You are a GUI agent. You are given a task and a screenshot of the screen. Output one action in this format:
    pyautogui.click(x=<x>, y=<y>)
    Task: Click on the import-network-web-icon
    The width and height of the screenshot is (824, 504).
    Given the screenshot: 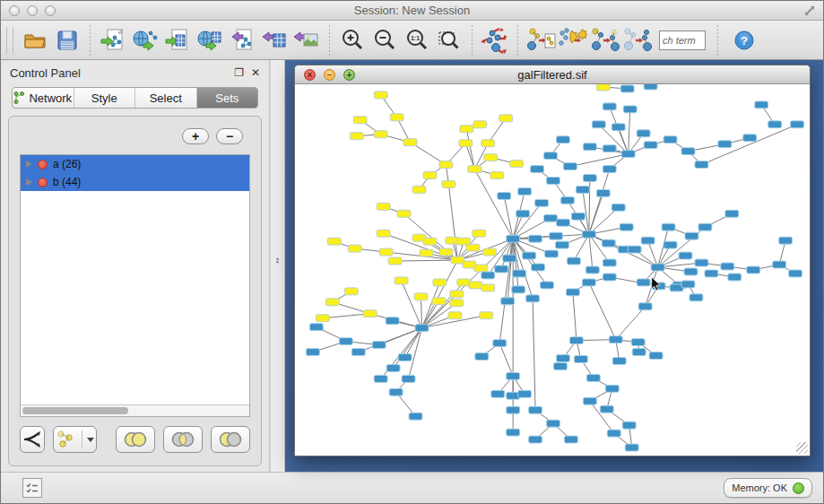 What is the action you would take?
    pyautogui.click(x=145, y=40)
    